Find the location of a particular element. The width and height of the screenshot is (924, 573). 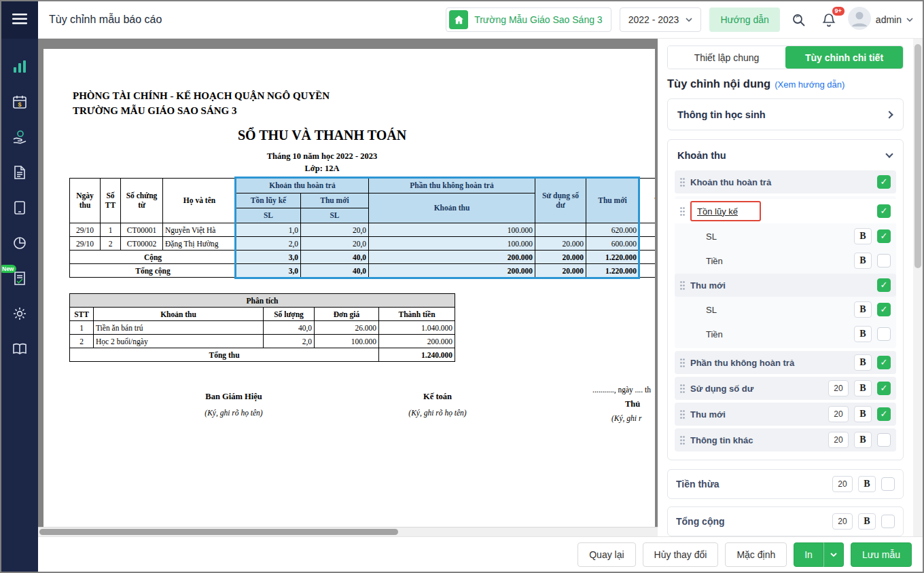

report-org-header: PHÒNG TÀI CHÍNH - KẾ HOẠCH QUẬN NGÔ QUYỀ… is located at coordinates (201, 103).